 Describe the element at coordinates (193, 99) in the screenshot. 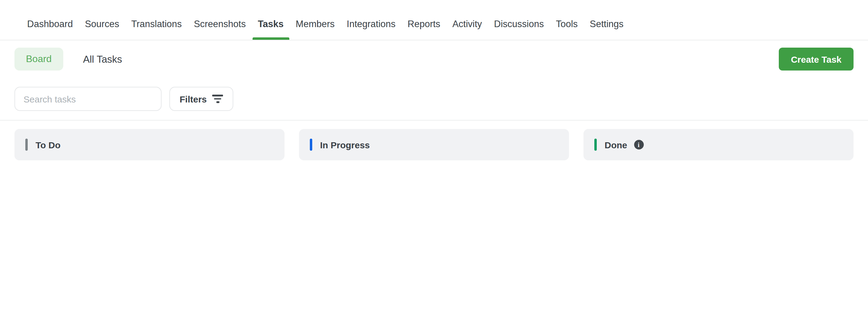

I see `filters-label: Filters` at that location.